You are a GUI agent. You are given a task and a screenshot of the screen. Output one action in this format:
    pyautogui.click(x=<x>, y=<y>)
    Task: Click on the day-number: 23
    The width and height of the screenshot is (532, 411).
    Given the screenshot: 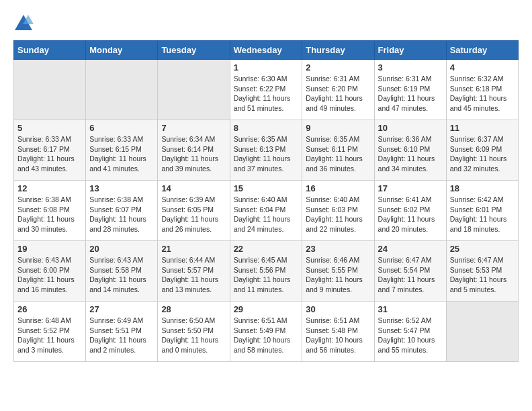 What is the action you would take?
    pyautogui.click(x=338, y=248)
    